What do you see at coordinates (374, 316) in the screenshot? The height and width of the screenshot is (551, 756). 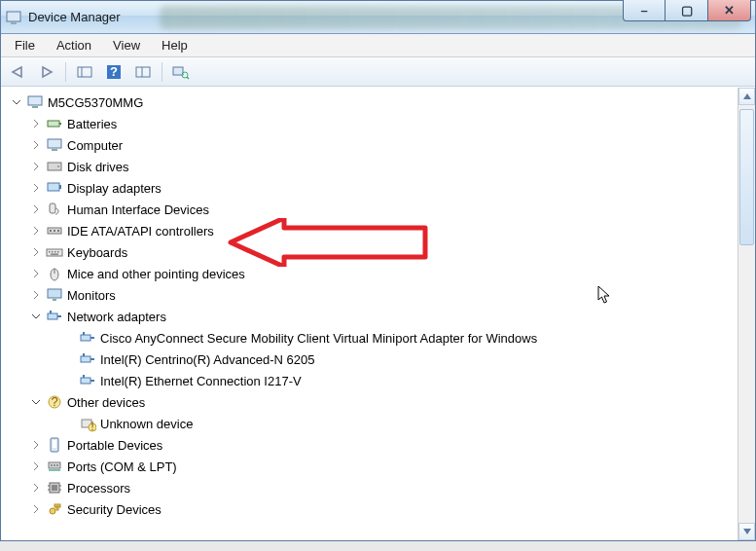 I see `tree-node: Network adapters` at bounding box center [374, 316].